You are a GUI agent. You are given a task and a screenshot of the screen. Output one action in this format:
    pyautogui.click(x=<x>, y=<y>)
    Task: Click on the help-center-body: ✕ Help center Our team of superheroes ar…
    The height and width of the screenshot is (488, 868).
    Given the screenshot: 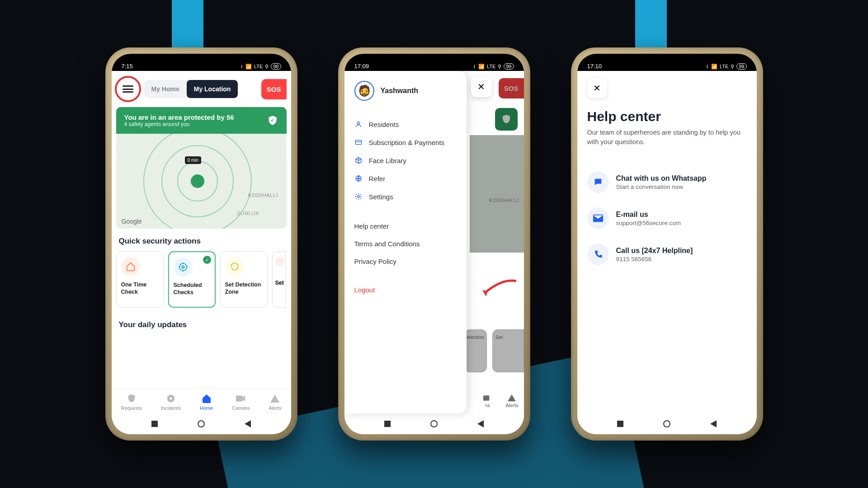 What is the action you would take?
    pyautogui.click(x=667, y=242)
    